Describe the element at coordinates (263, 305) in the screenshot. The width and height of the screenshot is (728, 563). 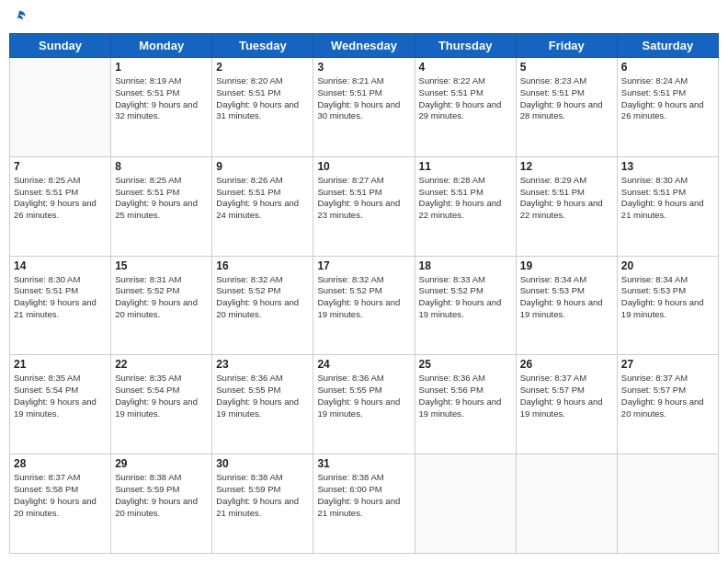
I see `calendar-cell: 16Sunrise: 8:32 AMSunset: 5:52 PMDayligh…` at that location.